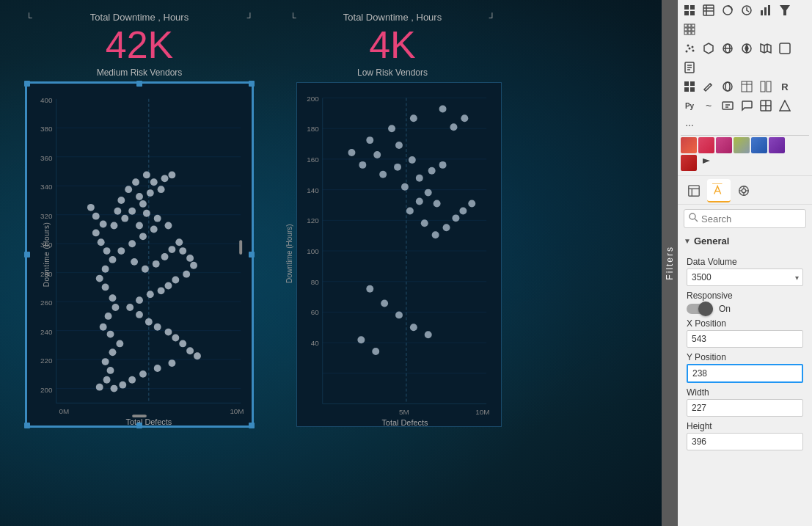 Image resolution: width=812 pixels, height=526 pixels. I want to click on page-icon, so click(690, 67).